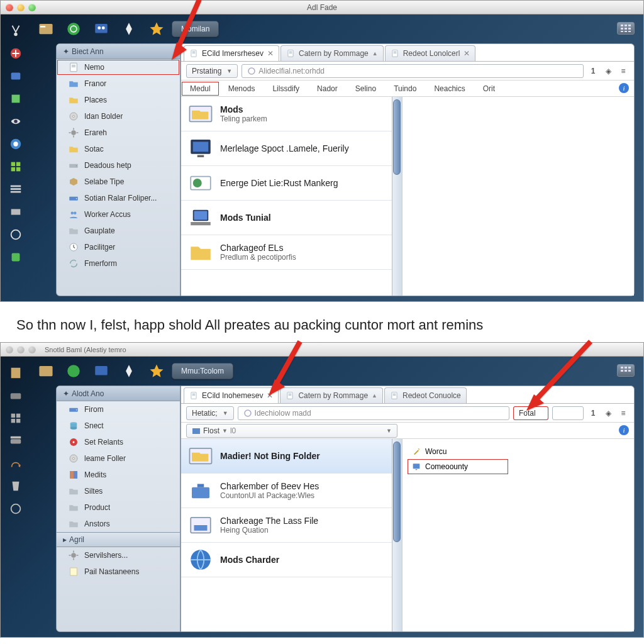  Describe the element at coordinates (292, 431) in the screenshot. I see `filter-dropdown: Flost ▼ l0 ▼` at that location.